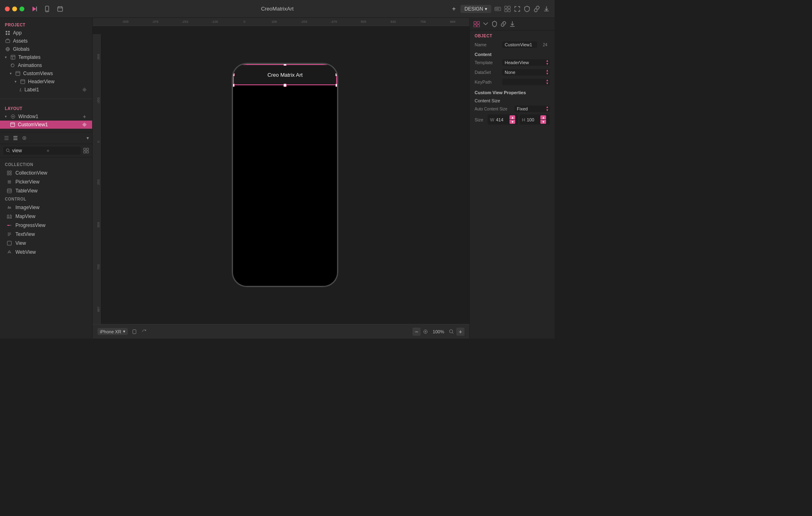 This screenshot has height=516, width=812. Describe the element at coordinates (512, 122) in the screenshot. I see `size-w-down: ▼` at that location.